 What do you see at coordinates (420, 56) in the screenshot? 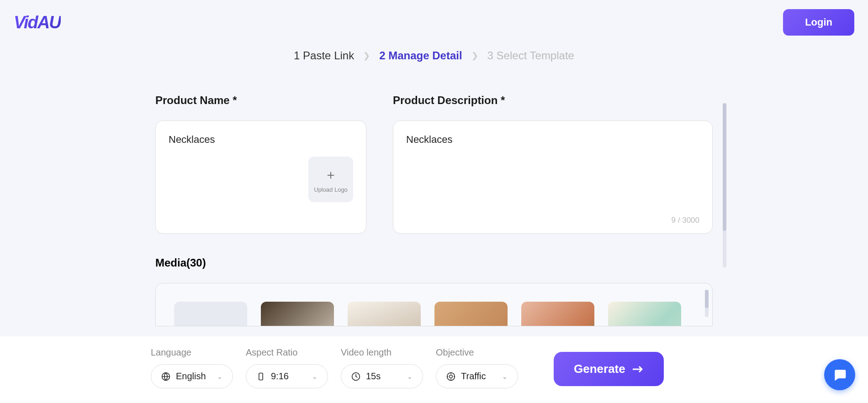
I see `step-manage-detail: 2 Manage Detail` at bounding box center [420, 56].